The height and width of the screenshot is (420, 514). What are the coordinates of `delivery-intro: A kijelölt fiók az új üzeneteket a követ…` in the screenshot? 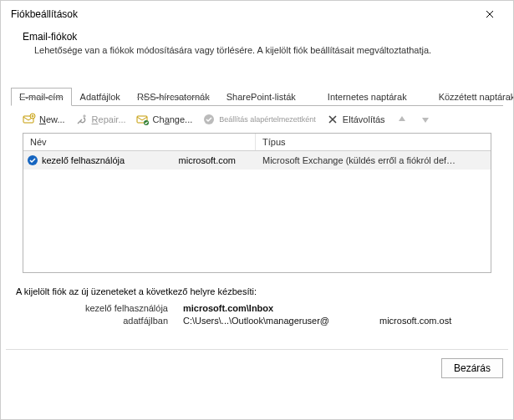 It's located at (257, 291).